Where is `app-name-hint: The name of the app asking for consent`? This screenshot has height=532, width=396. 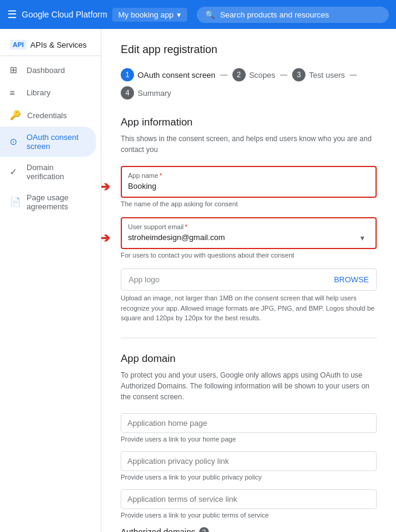
app-name-hint: The name of the app asking for consent is located at coordinates (249, 204).